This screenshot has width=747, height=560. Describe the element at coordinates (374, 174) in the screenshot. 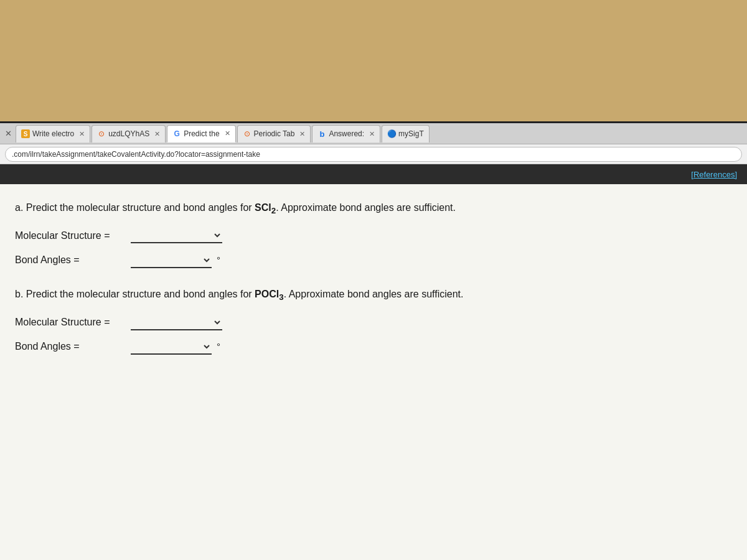

I see `toolbar-bar: [References]` at that location.